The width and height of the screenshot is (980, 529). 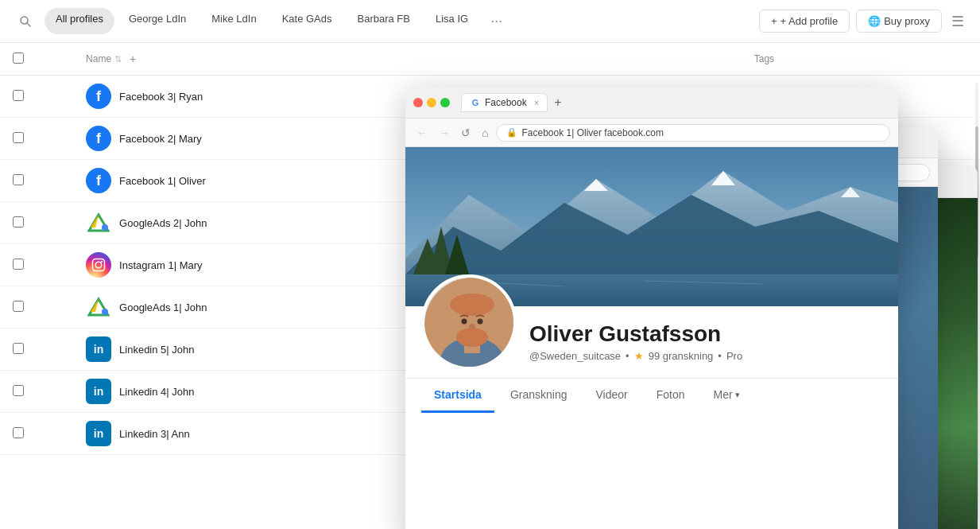 What do you see at coordinates (157, 391) in the screenshot?
I see `profile-name-text: Linkedin 4| John` at bounding box center [157, 391].